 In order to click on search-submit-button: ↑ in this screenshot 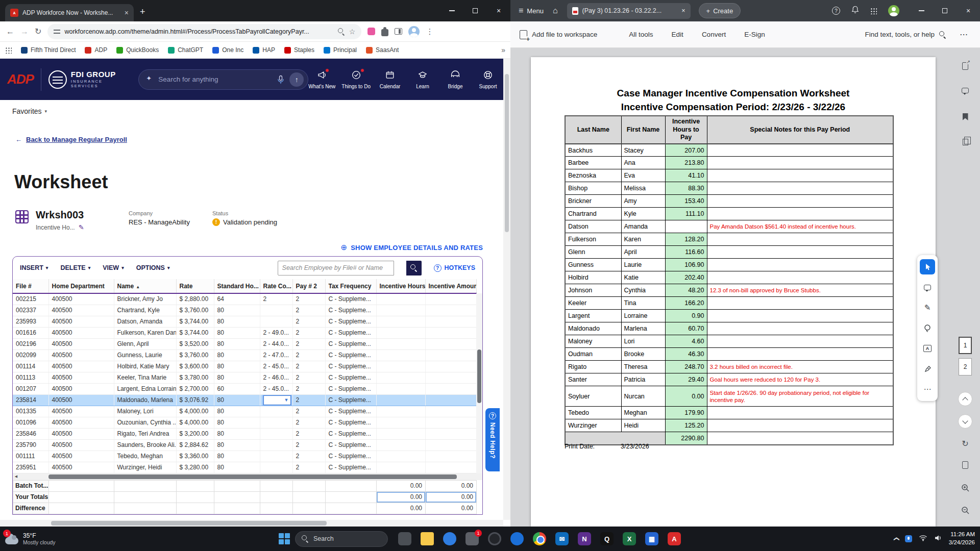, I will do `click(297, 80)`.